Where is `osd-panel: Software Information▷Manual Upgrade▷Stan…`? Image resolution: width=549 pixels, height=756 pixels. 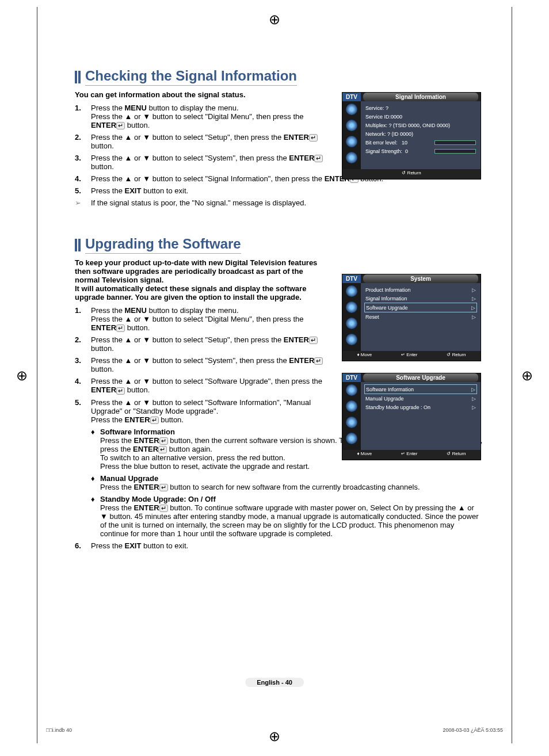 osd-panel: Software Information▷Manual Upgrade▷Stan… is located at coordinates (421, 416).